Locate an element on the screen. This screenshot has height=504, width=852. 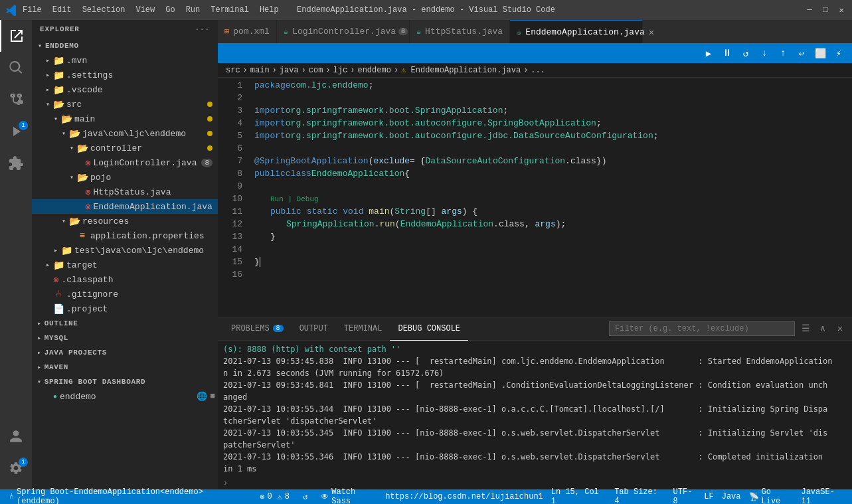
section-outline: ▸ OUTLINE is located at coordinates (125, 323).